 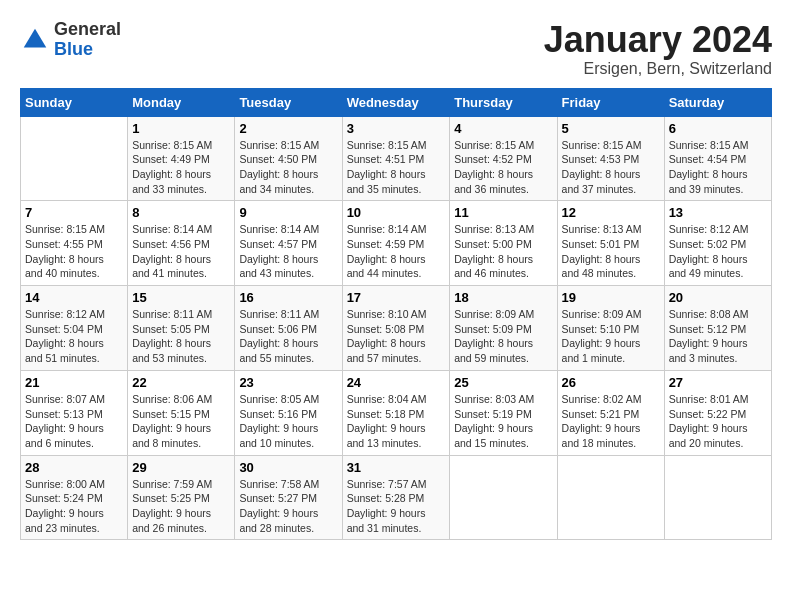 I want to click on header-tuesday: Tuesday, so click(x=288, y=102).